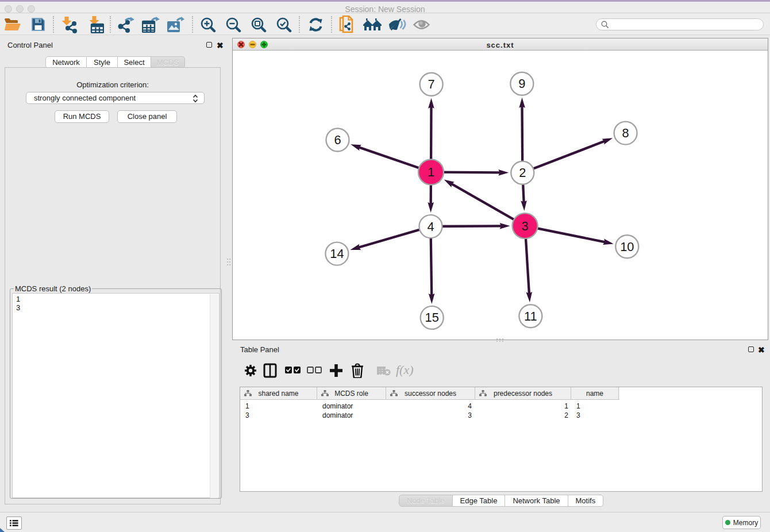  What do you see at coordinates (626, 133) in the screenshot?
I see `svg-text: 8` at bounding box center [626, 133].